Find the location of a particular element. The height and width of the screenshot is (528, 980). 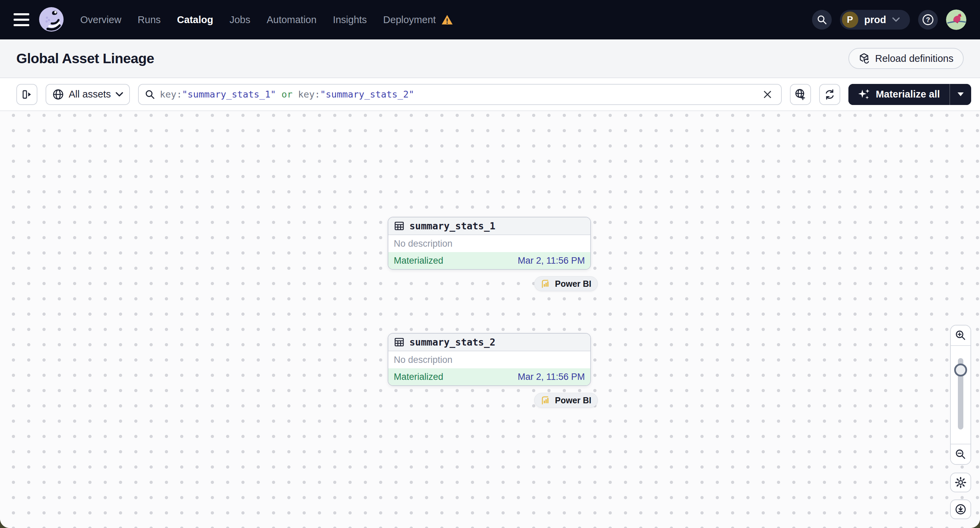

refresh-button is located at coordinates (830, 94).